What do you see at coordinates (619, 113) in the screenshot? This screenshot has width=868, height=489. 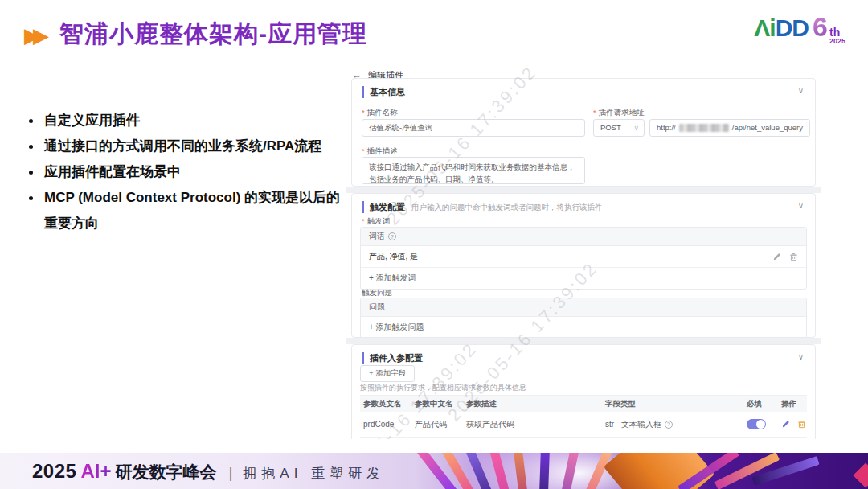 I see `request-url-label: *插件请求地址` at bounding box center [619, 113].